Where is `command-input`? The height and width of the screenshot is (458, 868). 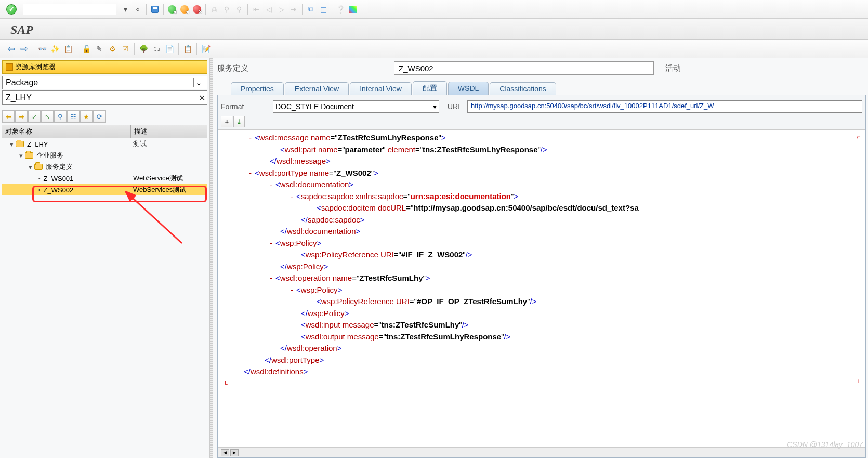
command-input is located at coordinates (70, 9).